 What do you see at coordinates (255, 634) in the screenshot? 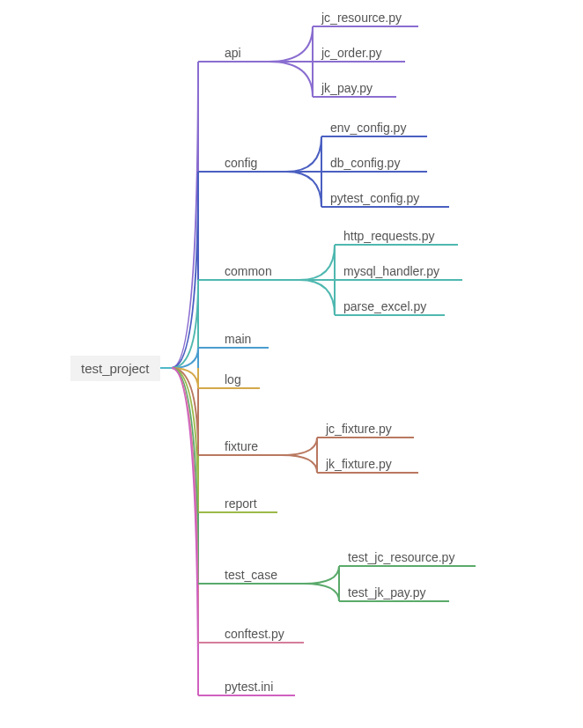
I see `branch-conftest: conftest.py` at bounding box center [255, 634].